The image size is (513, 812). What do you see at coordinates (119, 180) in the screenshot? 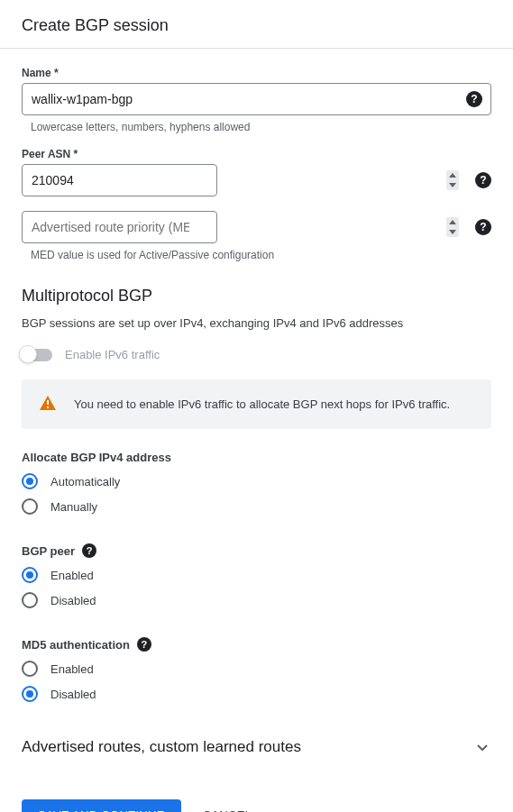
I see `peer-asn-input` at bounding box center [119, 180].